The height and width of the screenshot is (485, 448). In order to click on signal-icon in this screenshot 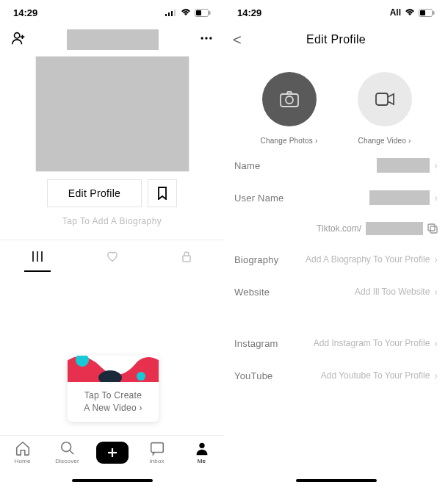, I will do `click(171, 12)`.